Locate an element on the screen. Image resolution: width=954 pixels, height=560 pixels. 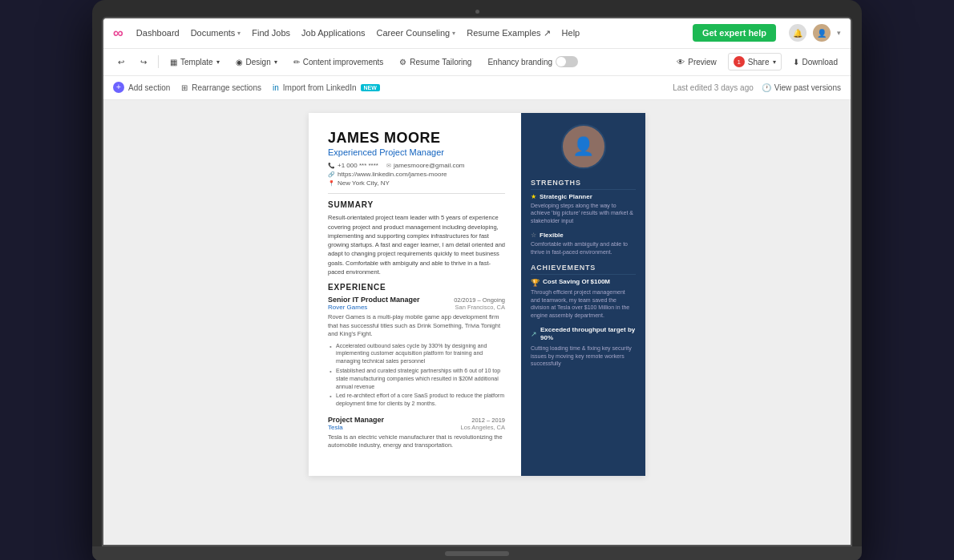
share-button: 1 Share ▾ is located at coordinates (755, 62).